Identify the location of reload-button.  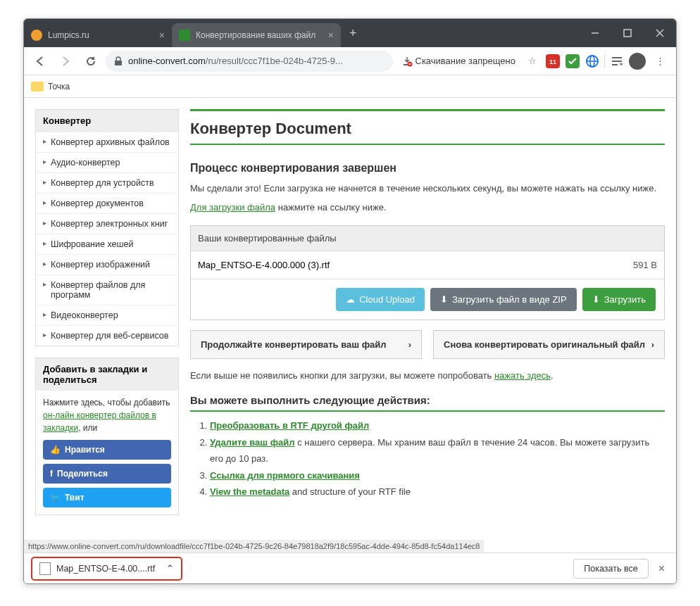
(91, 61).